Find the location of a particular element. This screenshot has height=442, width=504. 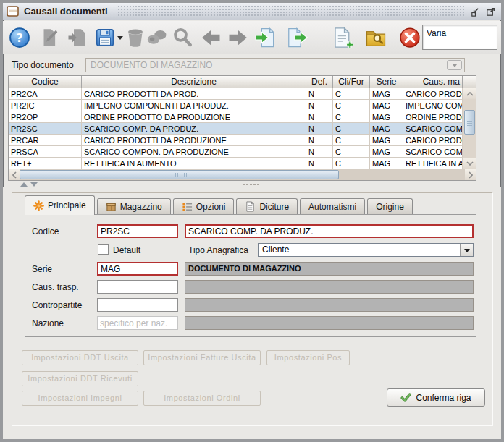

default-checkbox is located at coordinates (103, 249).